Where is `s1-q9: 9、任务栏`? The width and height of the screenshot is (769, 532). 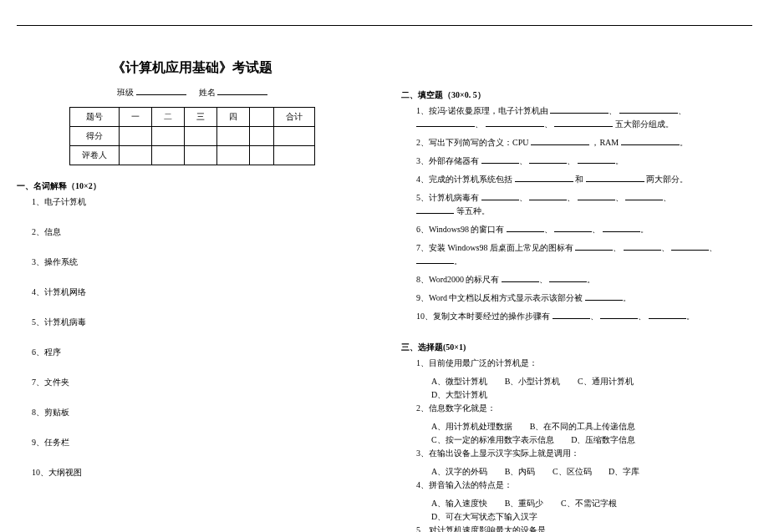 s1-q9: 9、任务栏 is located at coordinates (200, 443).